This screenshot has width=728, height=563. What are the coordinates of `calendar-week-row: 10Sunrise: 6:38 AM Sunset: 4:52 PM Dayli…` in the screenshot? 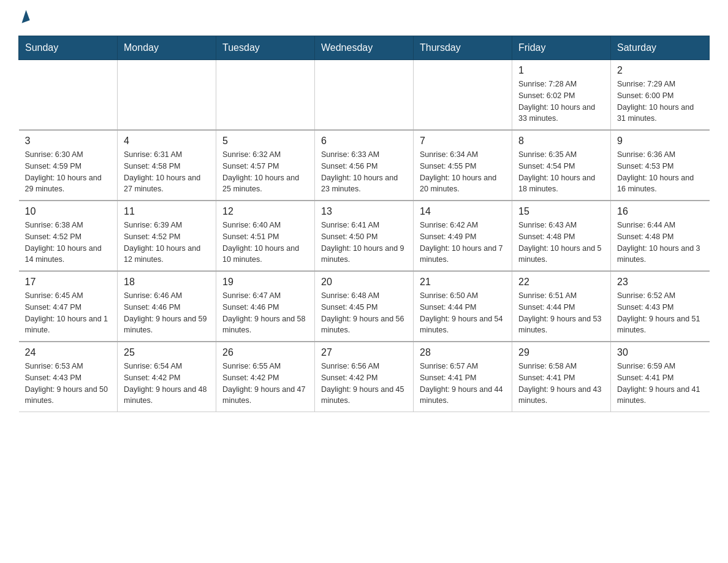 It's located at (364, 236).